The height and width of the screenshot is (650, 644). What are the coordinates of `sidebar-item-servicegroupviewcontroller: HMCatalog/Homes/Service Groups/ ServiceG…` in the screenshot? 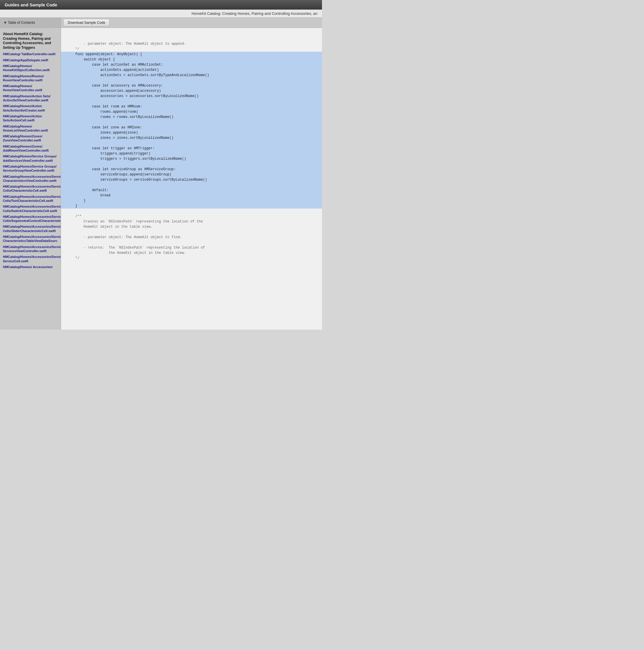 It's located at (30, 169).